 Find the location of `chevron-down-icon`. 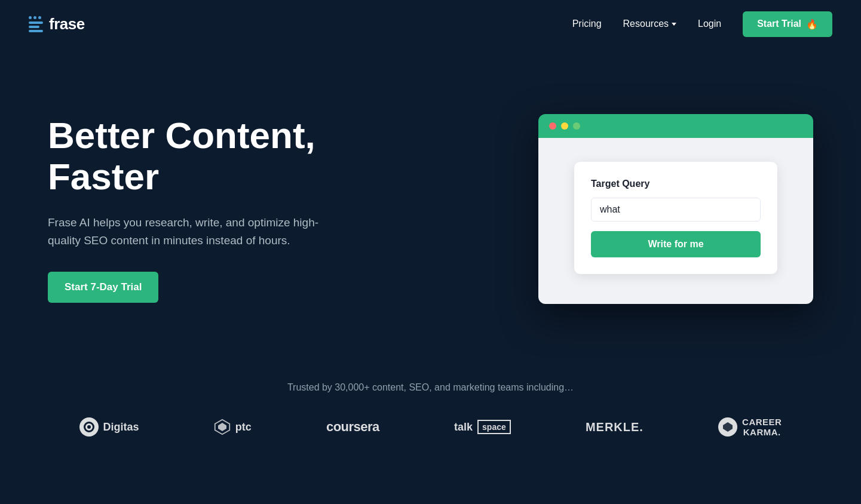

chevron-down-icon is located at coordinates (674, 24).